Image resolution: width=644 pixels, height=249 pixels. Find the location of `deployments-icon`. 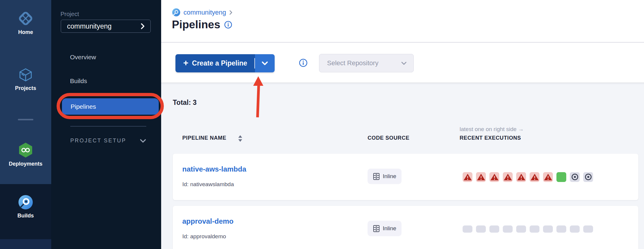

deployments-icon is located at coordinates (26, 150).